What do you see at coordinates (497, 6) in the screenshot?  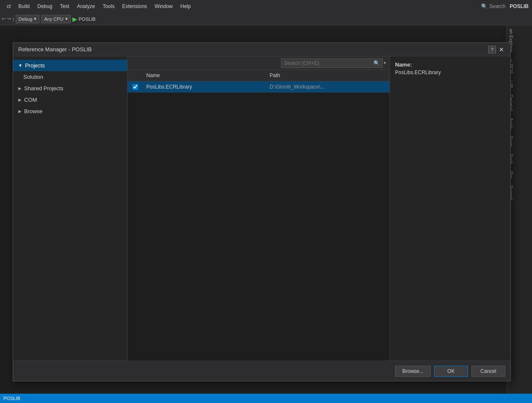 I see `menubar-search-label: Search` at bounding box center [497, 6].